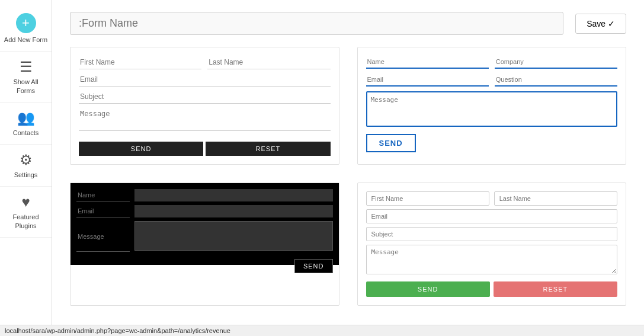 The height and width of the screenshot is (336, 644). What do you see at coordinates (492, 65) in the screenshot?
I see `form2-row1` at bounding box center [492, 65].